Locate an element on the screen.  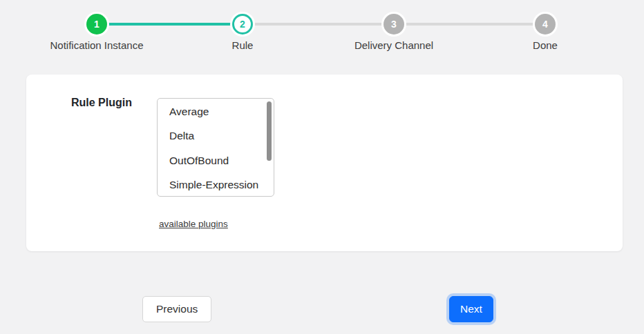
step-label-done: Done is located at coordinates (545, 46).